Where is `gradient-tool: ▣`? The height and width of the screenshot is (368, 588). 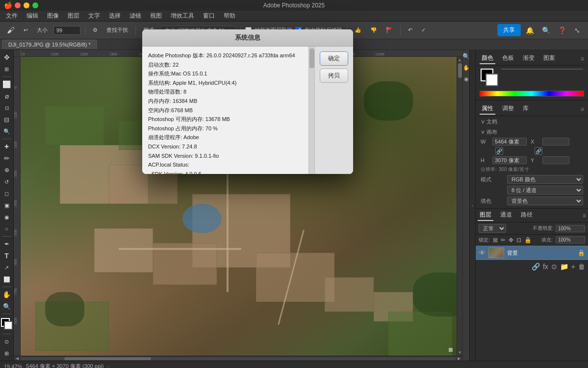
gradient-tool: ▣ is located at coordinates (7, 205).